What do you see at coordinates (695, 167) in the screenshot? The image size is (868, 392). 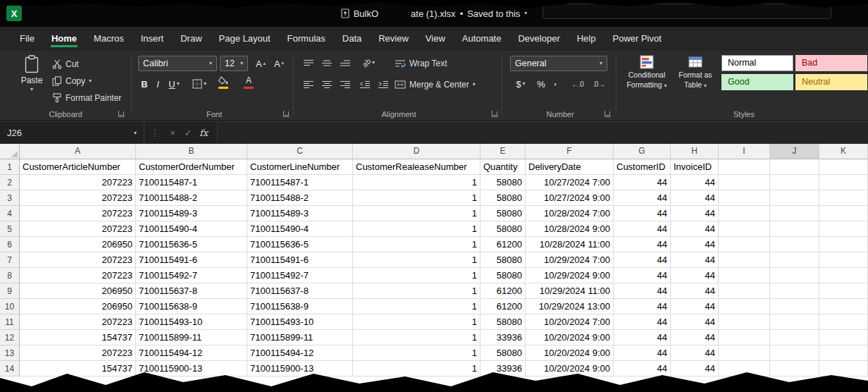 I see `cell-H1: InvoiceID` at bounding box center [695, 167].